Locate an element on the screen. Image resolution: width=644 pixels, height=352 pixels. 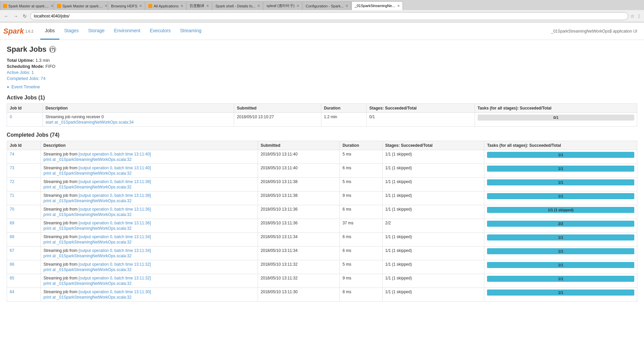
tab-5: 百度翻译 ✕ is located at coordinates (199, 6).